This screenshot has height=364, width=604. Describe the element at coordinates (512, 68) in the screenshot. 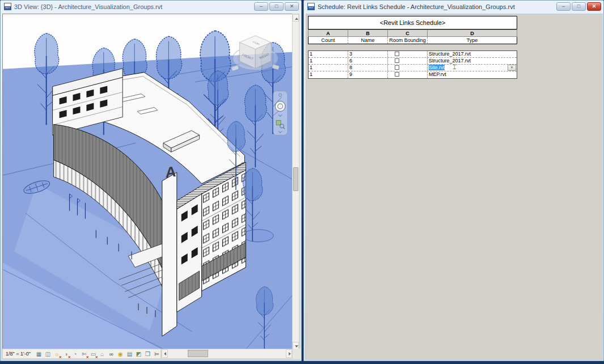

I see `type-dropdown-button: ▼` at that location.